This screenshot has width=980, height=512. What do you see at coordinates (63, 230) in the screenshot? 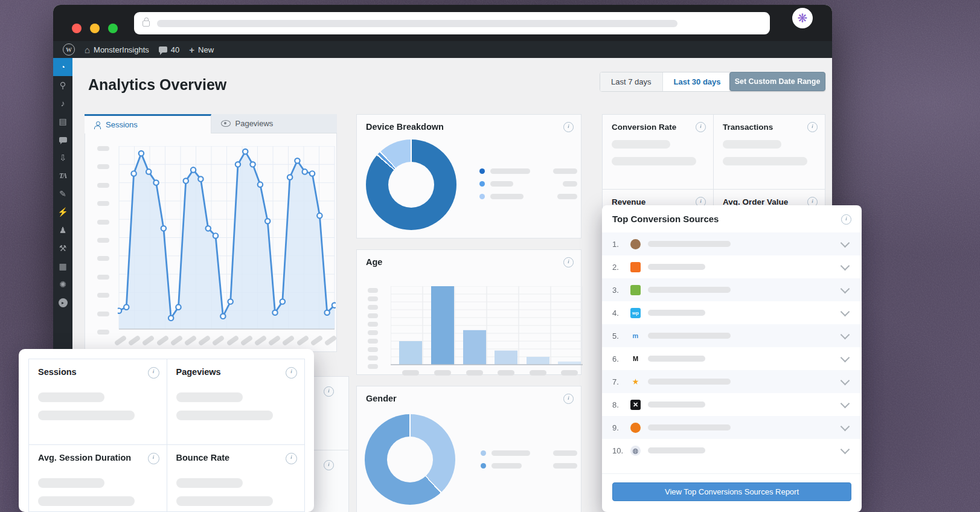
I see `sidebar-item-users: ♟` at bounding box center [63, 230].